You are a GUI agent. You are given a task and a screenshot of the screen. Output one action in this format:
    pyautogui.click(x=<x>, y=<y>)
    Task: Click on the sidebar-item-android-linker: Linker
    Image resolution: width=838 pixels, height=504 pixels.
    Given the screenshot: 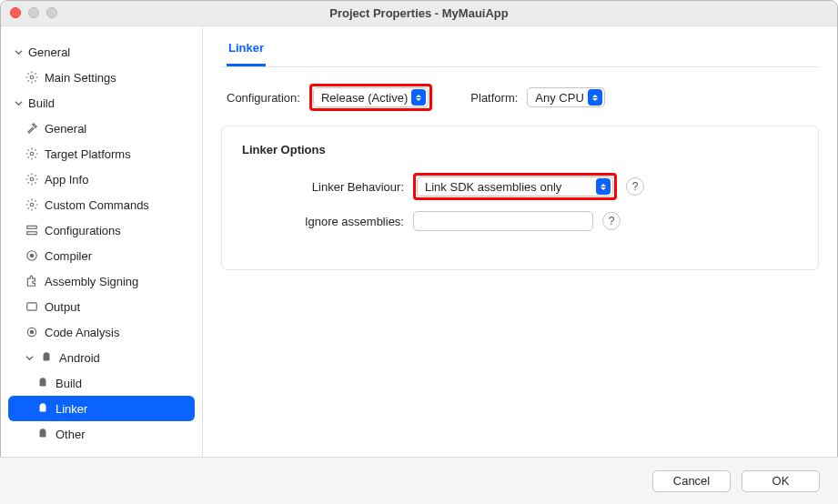 What is the action you would take?
    pyautogui.click(x=102, y=408)
    